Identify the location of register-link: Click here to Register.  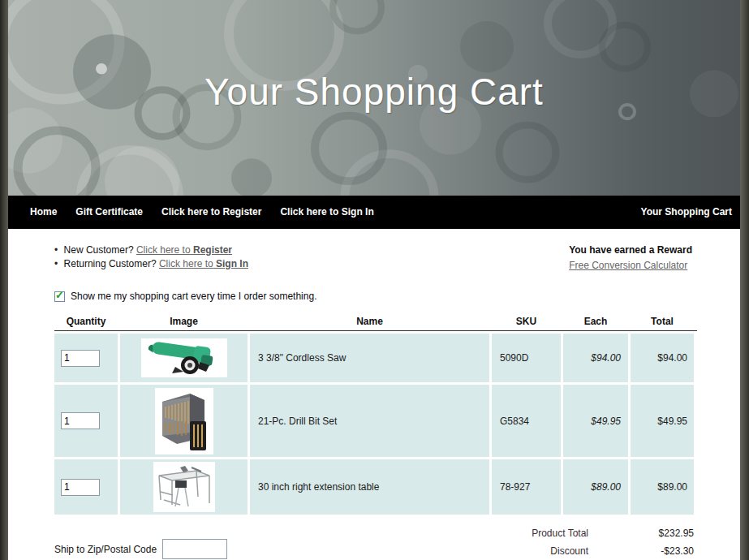
(184, 250).